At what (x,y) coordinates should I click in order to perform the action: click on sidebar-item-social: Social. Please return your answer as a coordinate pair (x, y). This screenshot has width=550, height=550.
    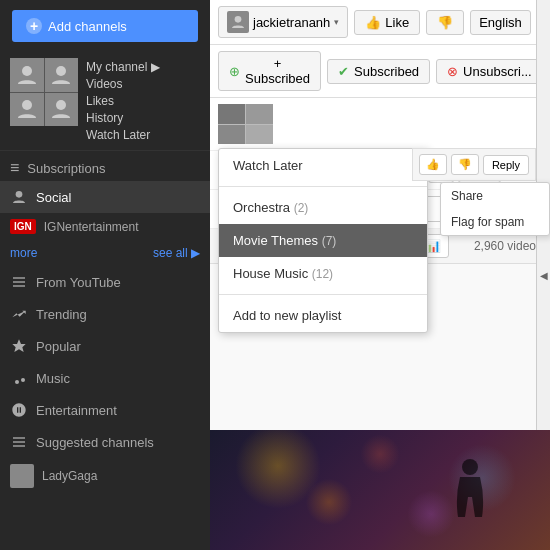
    Looking at the image, I should click on (105, 197).